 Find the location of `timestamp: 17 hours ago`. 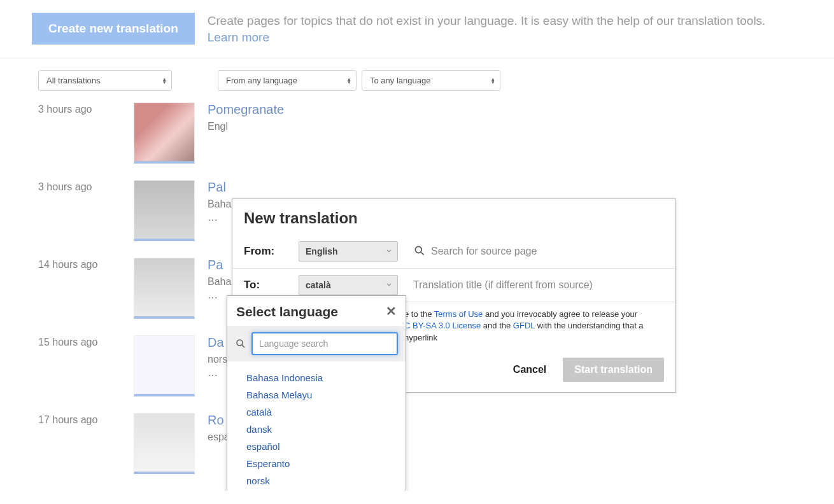

timestamp: 17 hours ago is located at coordinates (86, 419).